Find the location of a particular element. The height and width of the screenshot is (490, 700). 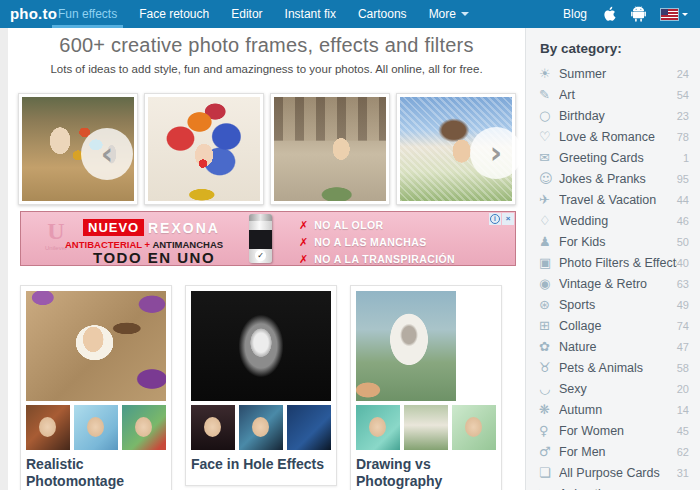

category-item-animations: ▷Animations27 is located at coordinates (613, 486).